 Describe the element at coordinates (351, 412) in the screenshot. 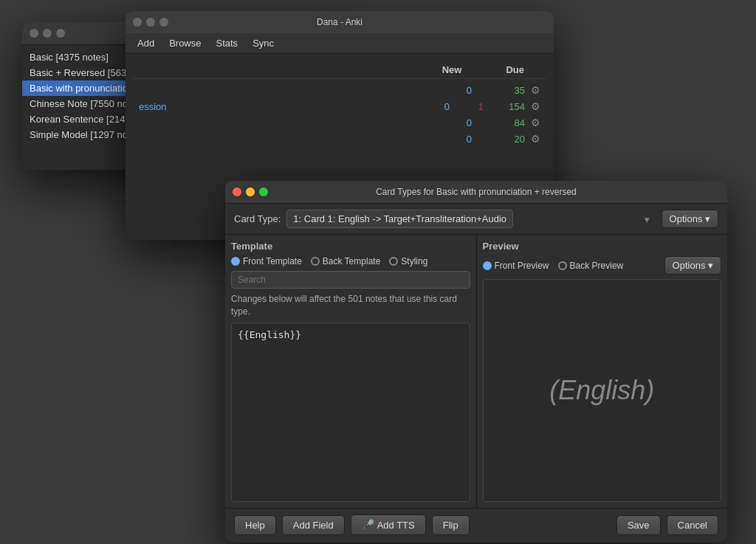

I see `template-editor: {{English}}` at that location.